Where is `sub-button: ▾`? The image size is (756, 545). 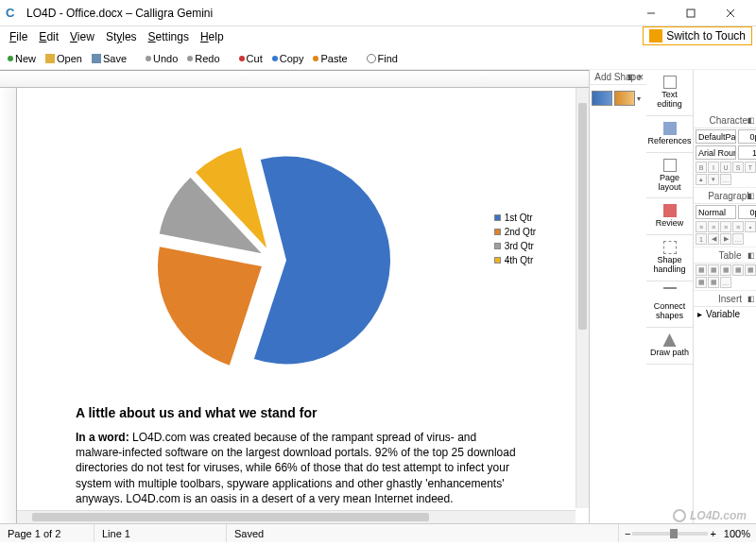 sub-button: ▾ is located at coordinates (713, 179).